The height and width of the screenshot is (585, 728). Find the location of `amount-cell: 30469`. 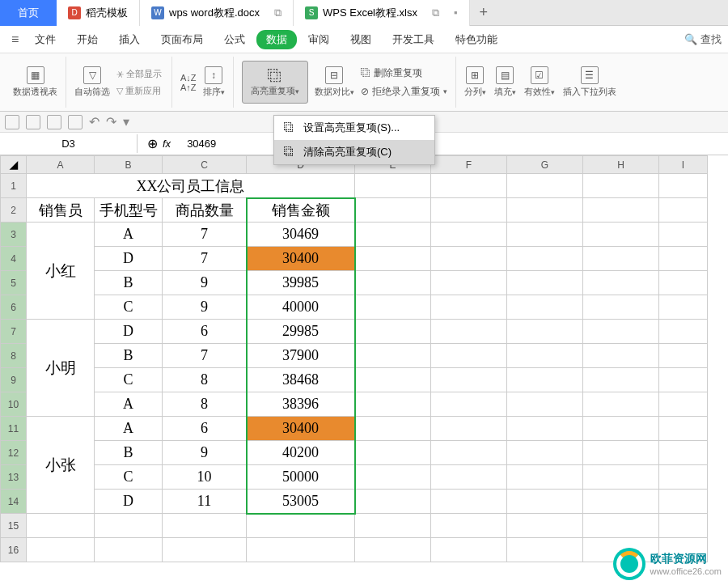

amount-cell: 30469 is located at coordinates (301, 235).